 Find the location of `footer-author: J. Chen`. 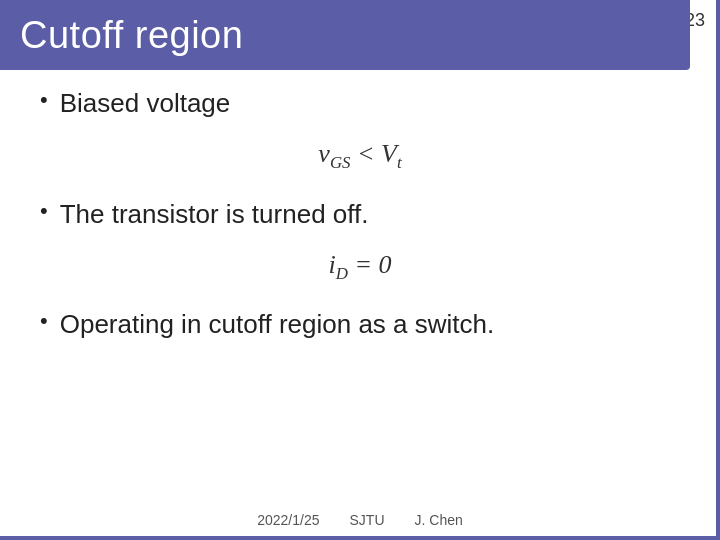

footer-author: J. Chen is located at coordinates (439, 520).